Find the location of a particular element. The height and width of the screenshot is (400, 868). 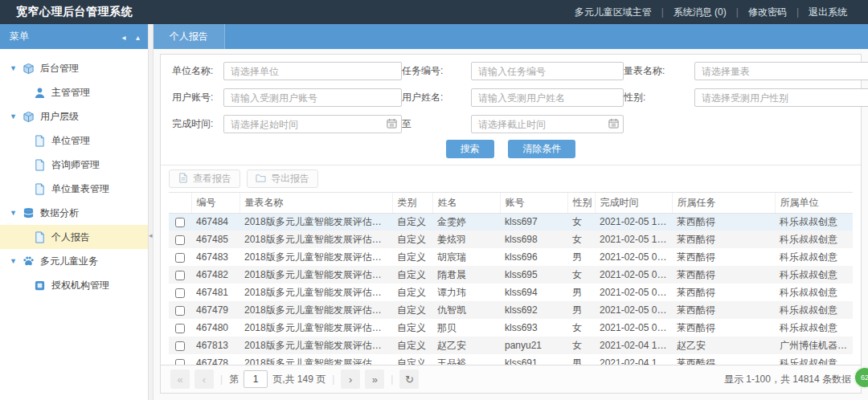

file-icon is located at coordinates (40, 190).